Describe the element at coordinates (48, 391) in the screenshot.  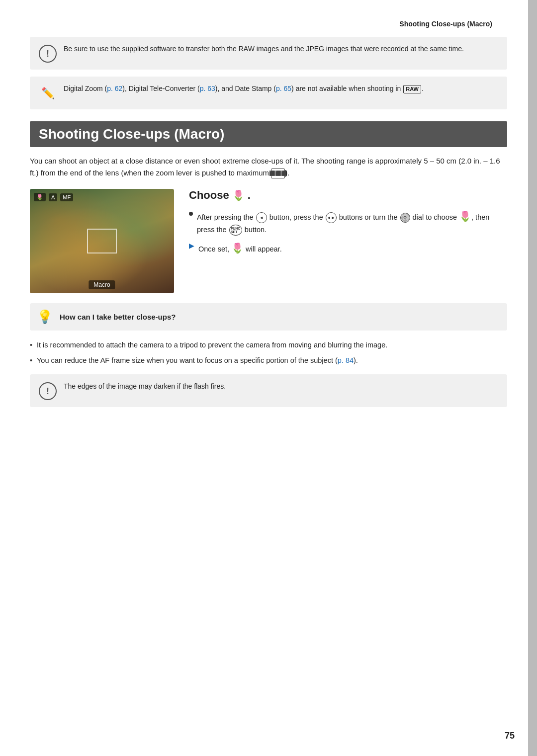
I see `exclamation-icon-2: !` at that location.